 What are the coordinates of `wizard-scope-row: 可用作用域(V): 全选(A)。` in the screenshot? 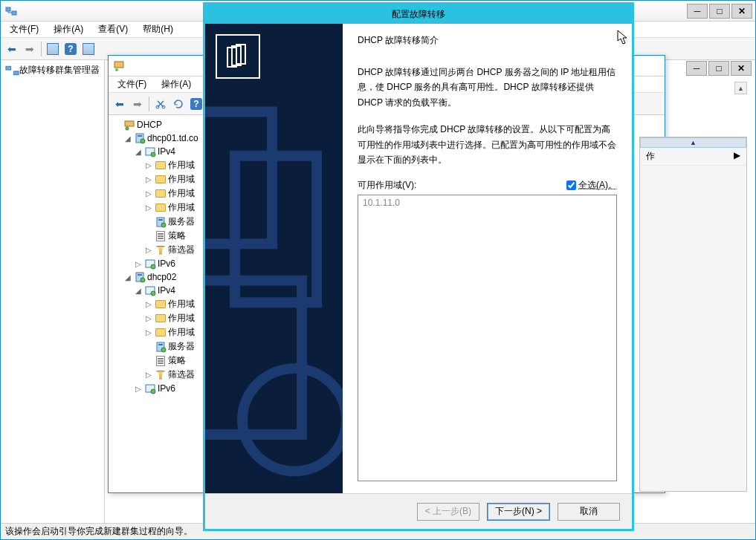 It's located at (488, 186).